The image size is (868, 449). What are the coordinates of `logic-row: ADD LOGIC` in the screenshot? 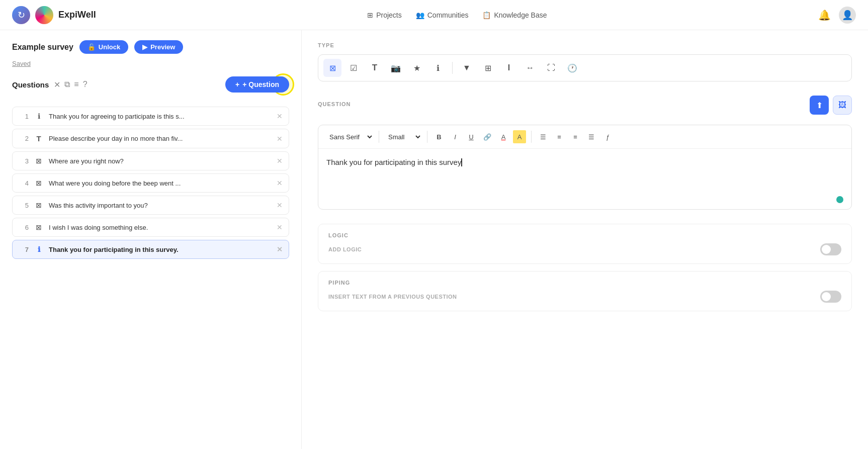 It's located at (585, 249).